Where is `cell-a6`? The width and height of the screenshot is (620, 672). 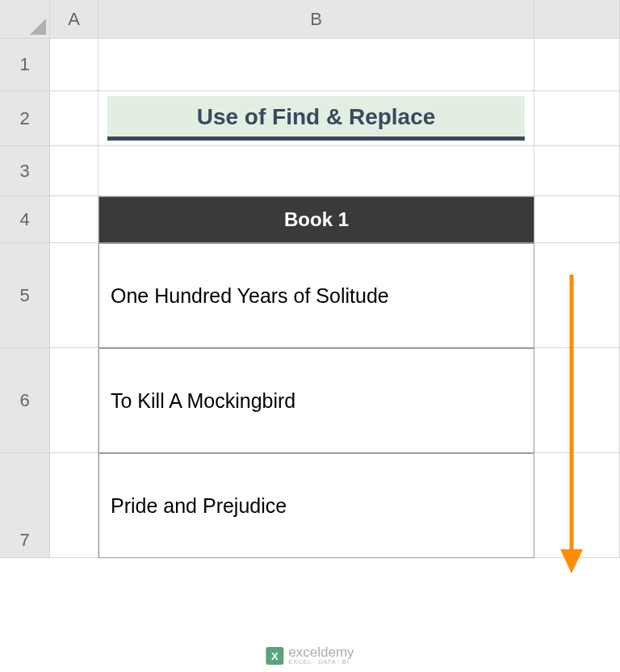
cell-a6 is located at coordinates (74, 401).